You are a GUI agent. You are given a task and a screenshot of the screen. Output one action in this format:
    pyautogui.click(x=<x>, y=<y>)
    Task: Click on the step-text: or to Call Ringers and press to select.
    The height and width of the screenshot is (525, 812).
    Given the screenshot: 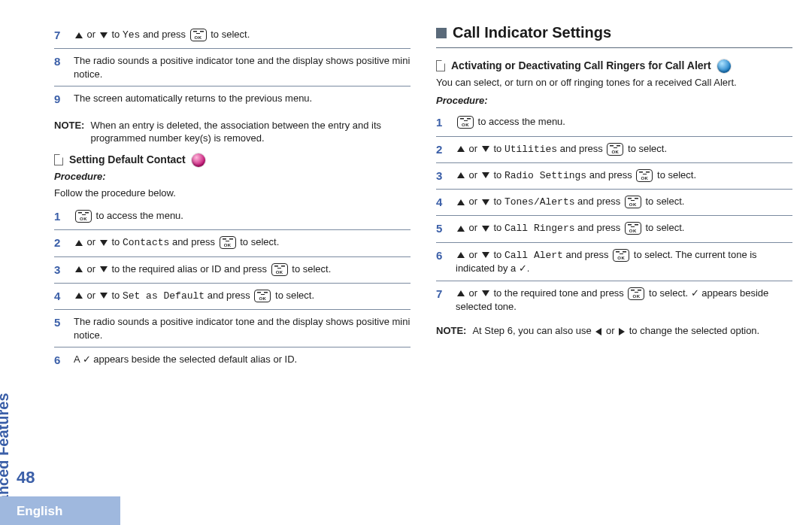 What is the action you would take?
    pyautogui.click(x=624, y=229)
    